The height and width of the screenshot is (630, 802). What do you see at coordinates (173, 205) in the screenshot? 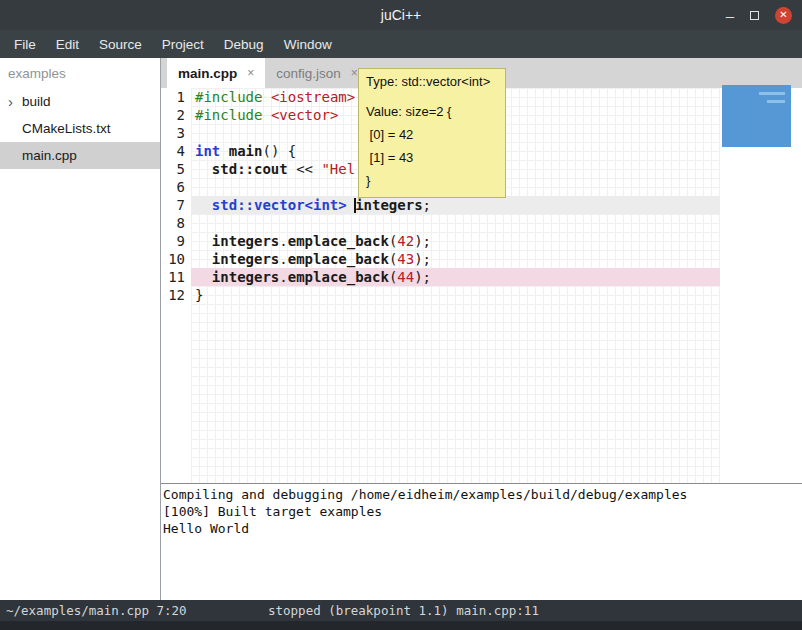
I see `line-number: 7` at bounding box center [173, 205].